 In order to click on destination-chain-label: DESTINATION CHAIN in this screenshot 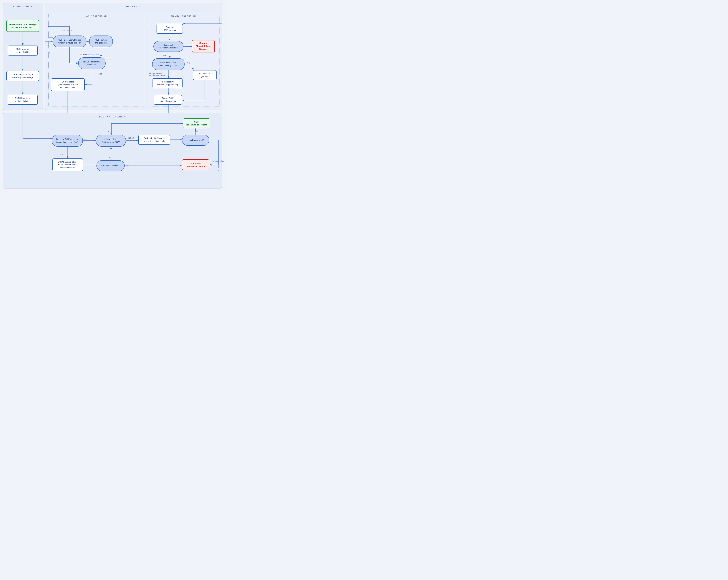, I will do `click(112, 117)`.